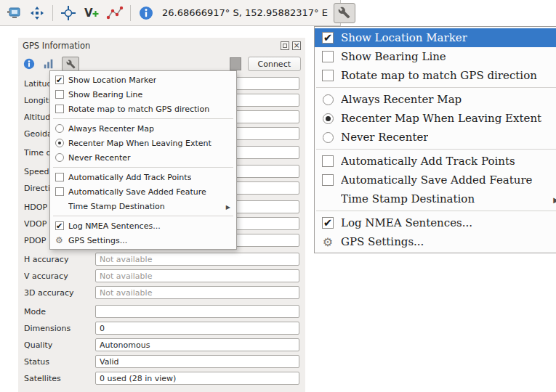 The image size is (556, 392). Describe the element at coordinates (60, 293) in the screenshot. I see `field-label: 3D accuracy` at that location.